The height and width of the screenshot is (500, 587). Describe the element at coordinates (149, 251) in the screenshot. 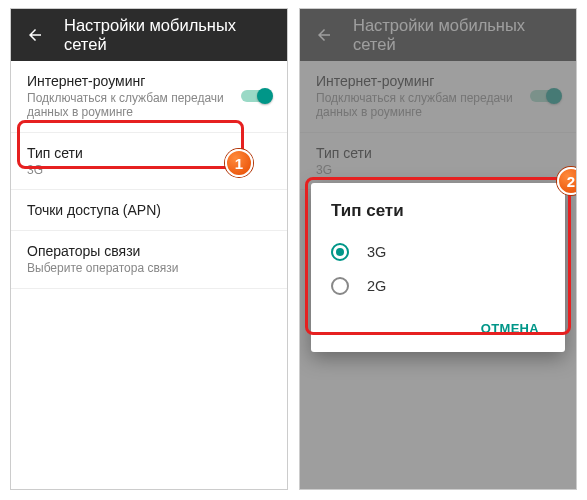

I see `item-label: Операторы связи` at that location.